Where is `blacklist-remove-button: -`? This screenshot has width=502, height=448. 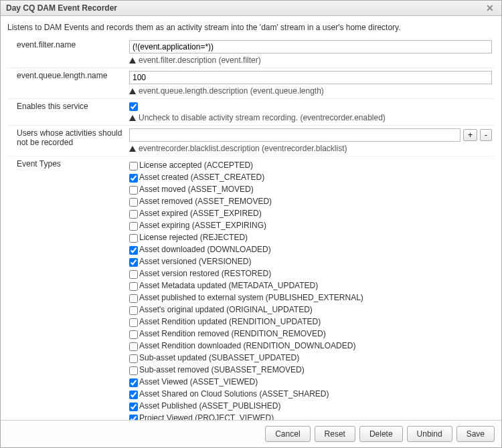
blacklist-remove-button: - is located at coordinates (486, 135).